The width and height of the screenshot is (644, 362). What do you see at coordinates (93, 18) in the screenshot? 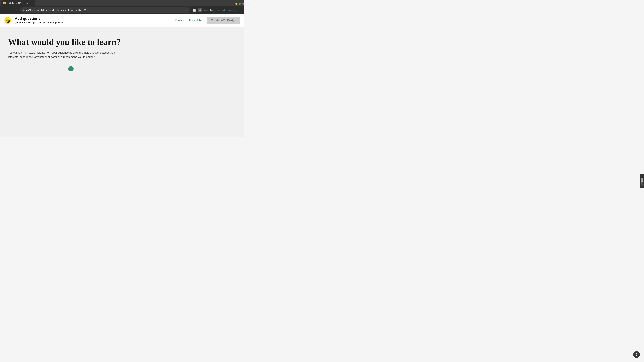
I see `page-title: Add questions` at bounding box center [93, 18].